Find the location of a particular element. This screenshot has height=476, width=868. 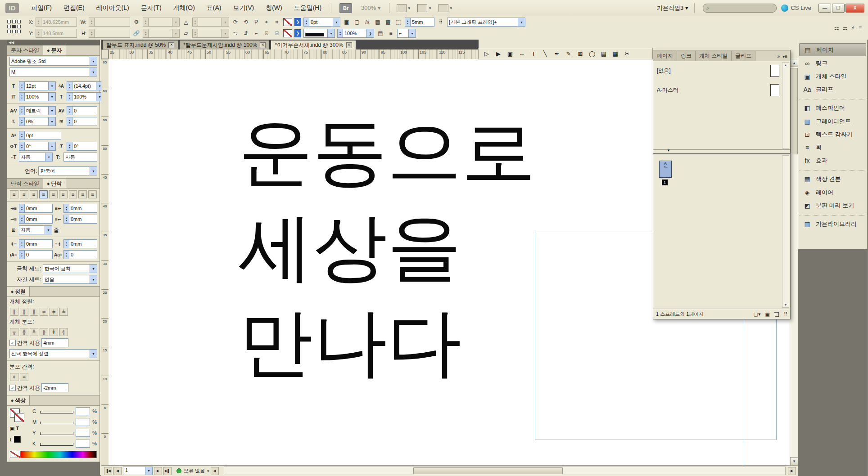

last-page-button: ▶▌ is located at coordinates (167, 471).